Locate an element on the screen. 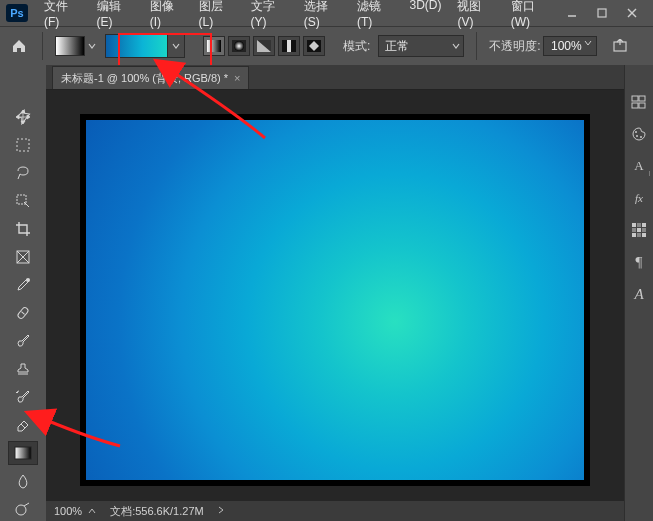  paragraph-panel-icon: ¶ is located at coordinates (639, 262).